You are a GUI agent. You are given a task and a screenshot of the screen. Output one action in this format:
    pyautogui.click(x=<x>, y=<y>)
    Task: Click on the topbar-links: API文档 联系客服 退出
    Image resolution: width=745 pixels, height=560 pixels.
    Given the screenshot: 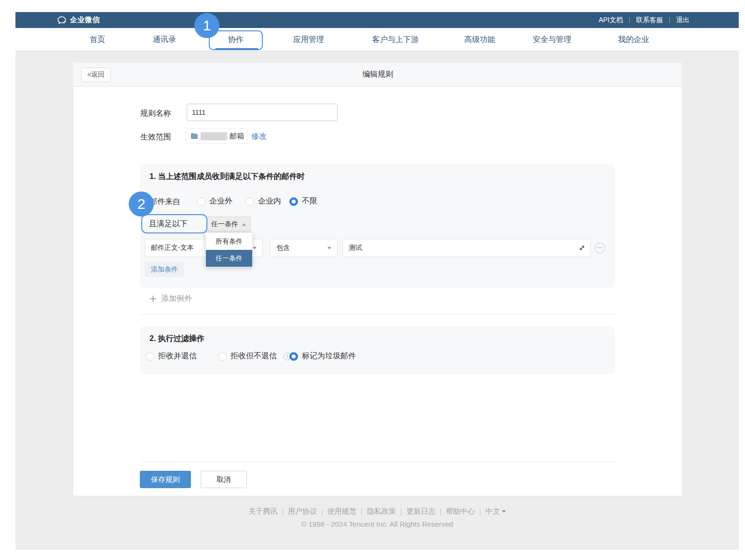 What is the action you would take?
    pyautogui.click(x=644, y=20)
    